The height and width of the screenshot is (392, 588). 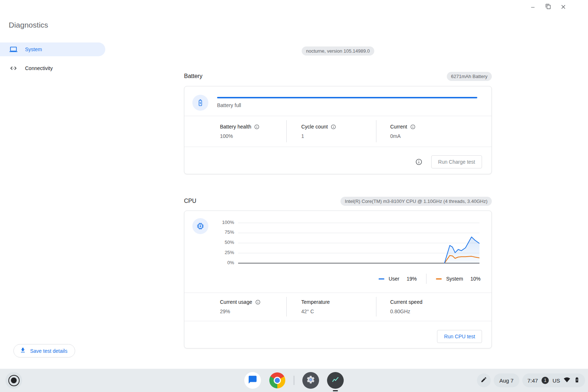 What do you see at coordinates (53, 49) in the screenshot?
I see `sidebar-item-system: System` at bounding box center [53, 49].